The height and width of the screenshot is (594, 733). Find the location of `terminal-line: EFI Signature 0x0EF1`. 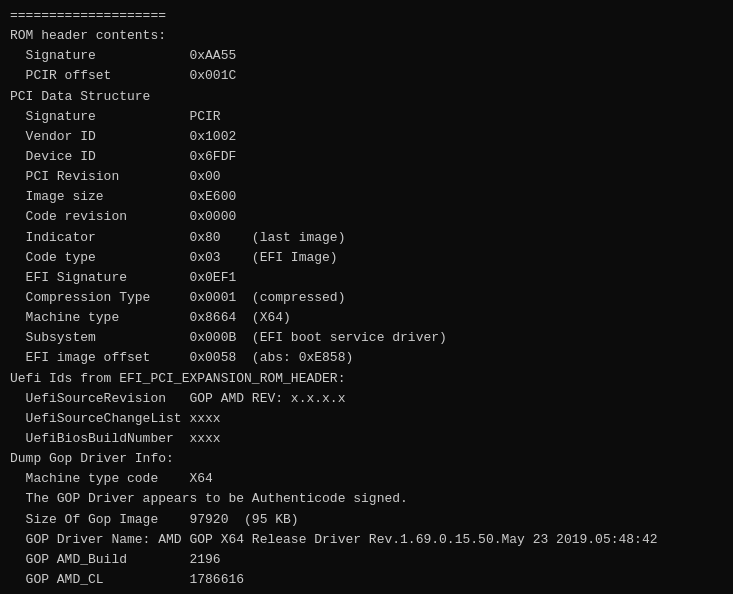

terminal-line: EFI Signature 0x0EF1 is located at coordinates (366, 278).